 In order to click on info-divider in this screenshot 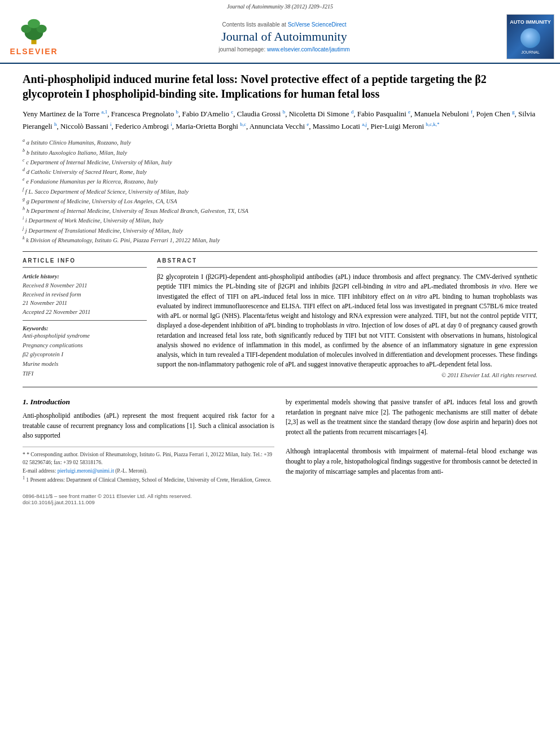, I will do `click(85, 268)`.